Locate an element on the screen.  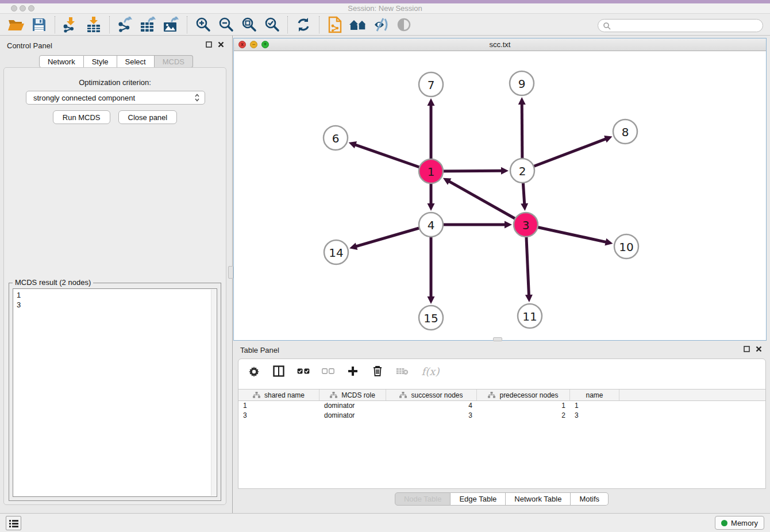
zoom-out-icon is located at coordinates (226, 25).